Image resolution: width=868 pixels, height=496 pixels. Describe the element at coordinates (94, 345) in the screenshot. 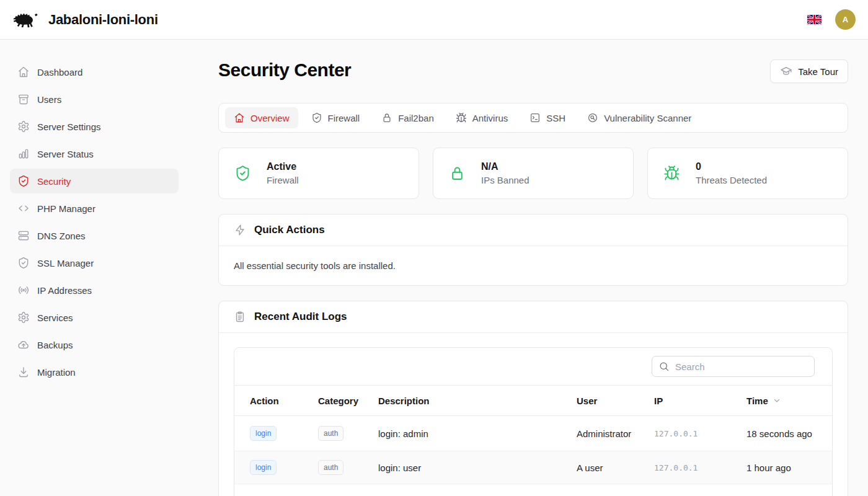

I see `sidebar-item: Backups` at that location.